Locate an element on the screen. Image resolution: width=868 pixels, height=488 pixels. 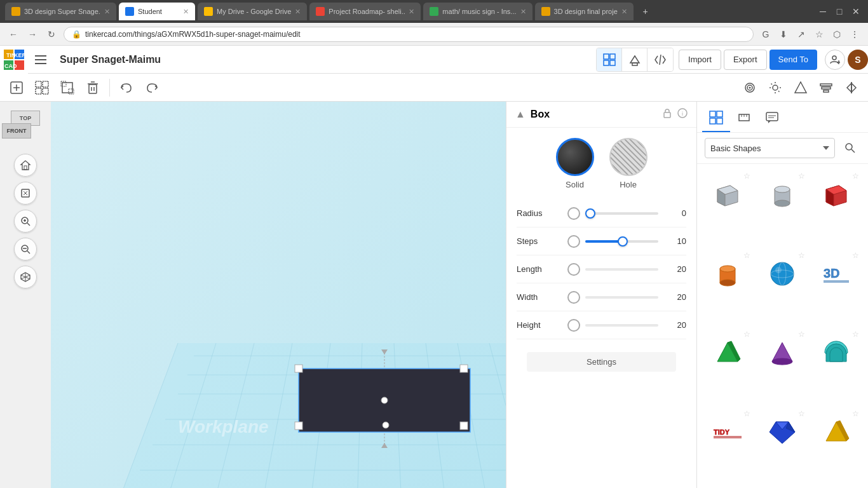
shape-button is located at coordinates (801, 88).